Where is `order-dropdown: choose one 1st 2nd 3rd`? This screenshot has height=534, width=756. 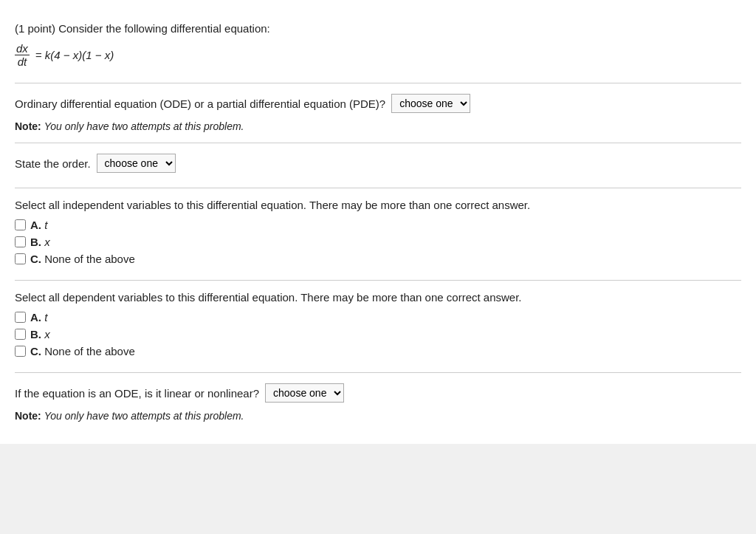 order-dropdown: choose one 1st 2nd 3rd is located at coordinates (136, 163).